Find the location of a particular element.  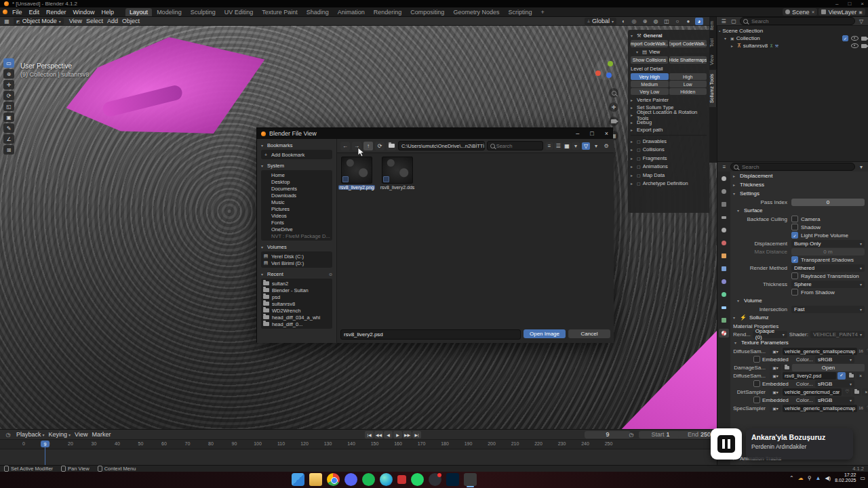

system-item: Music is located at coordinates (297, 202).